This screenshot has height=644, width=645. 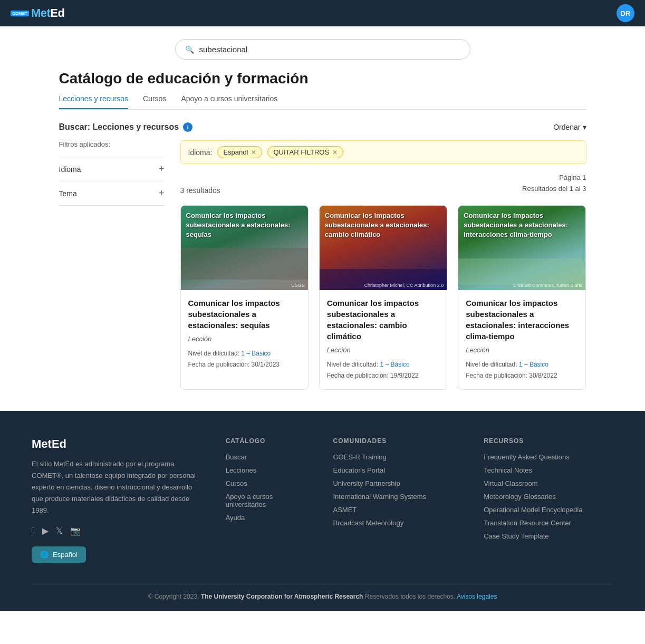 I want to click on results-meta: 3 resultados Página 1 Resultados del 1 a…, so click(x=383, y=184).